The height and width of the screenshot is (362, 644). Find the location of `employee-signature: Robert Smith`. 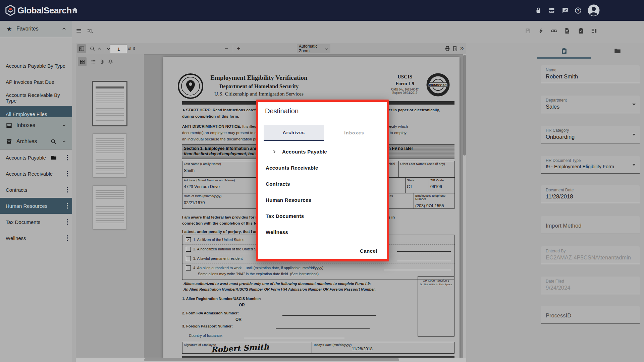

employee-signature: Robert Smith is located at coordinates (240, 348).